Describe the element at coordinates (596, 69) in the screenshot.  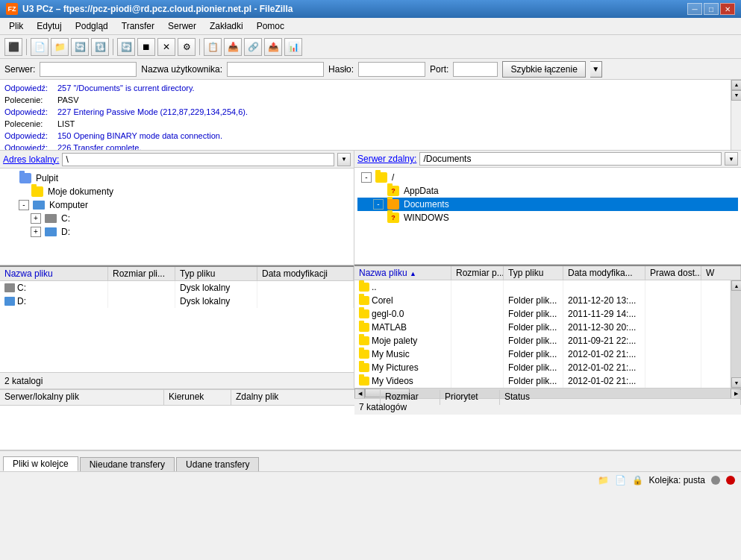
I see `quick-connect-dropdown: ▼` at that location.